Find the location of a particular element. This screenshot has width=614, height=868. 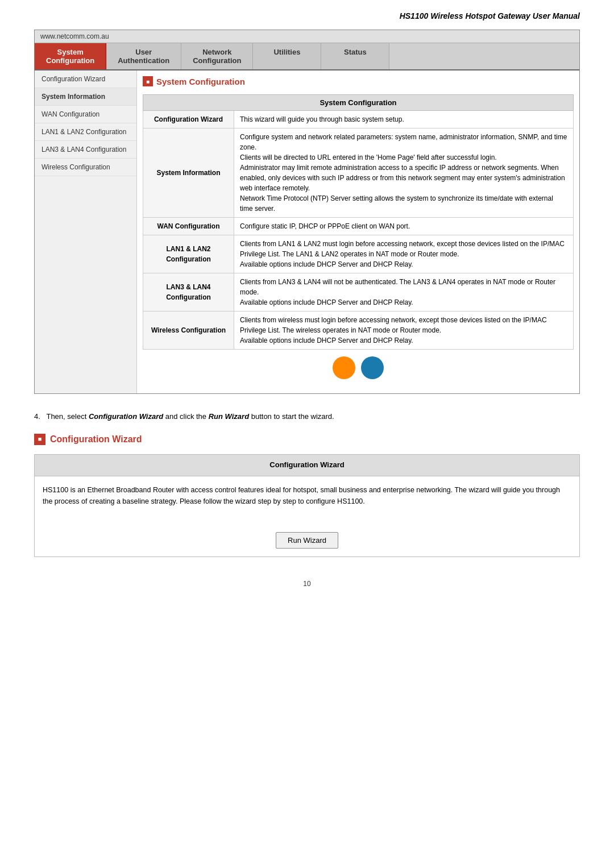

sidebar-item-lan34: LAN3 & LAN4 Configuration is located at coordinates (85, 150).